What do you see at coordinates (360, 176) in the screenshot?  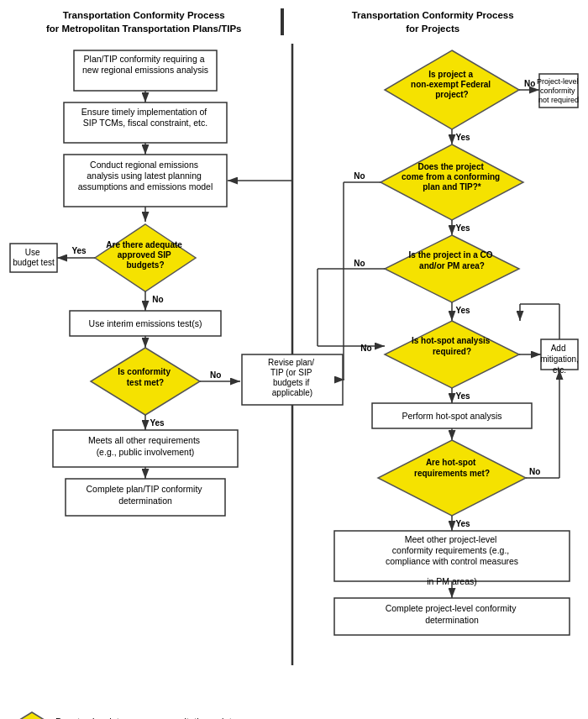 I see `no-r2: No` at bounding box center [360, 176].